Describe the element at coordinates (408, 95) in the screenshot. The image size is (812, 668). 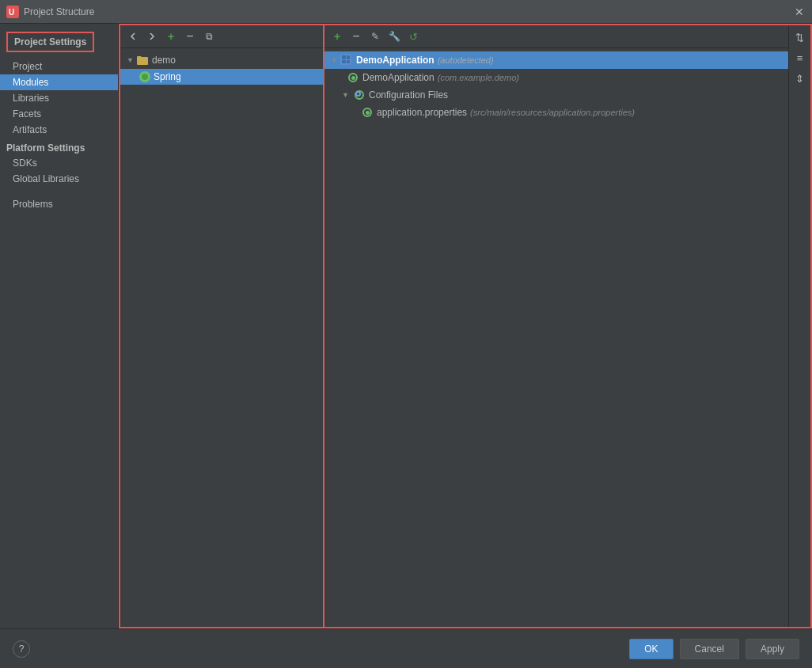
I see `config-files-name: Configuration Files` at that location.